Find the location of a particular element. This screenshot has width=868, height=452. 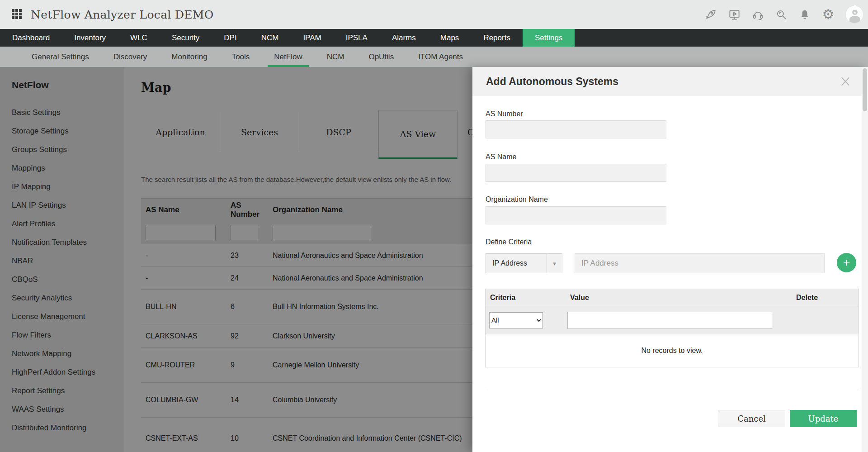

nav-tab: Inventory is located at coordinates (90, 38).